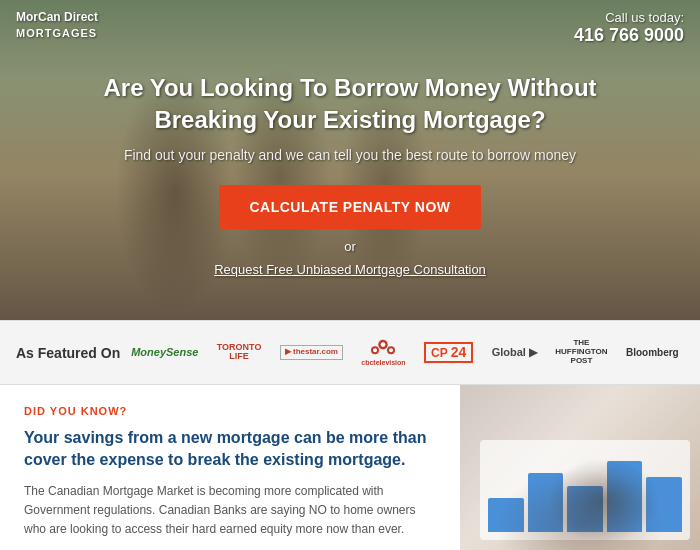 This screenshot has height=550, width=700. What do you see at coordinates (405, 352) in the screenshot?
I see `media-logos: MoneySense TORONTOLIFE ▶ thestar.com cbc…` at bounding box center [405, 352].